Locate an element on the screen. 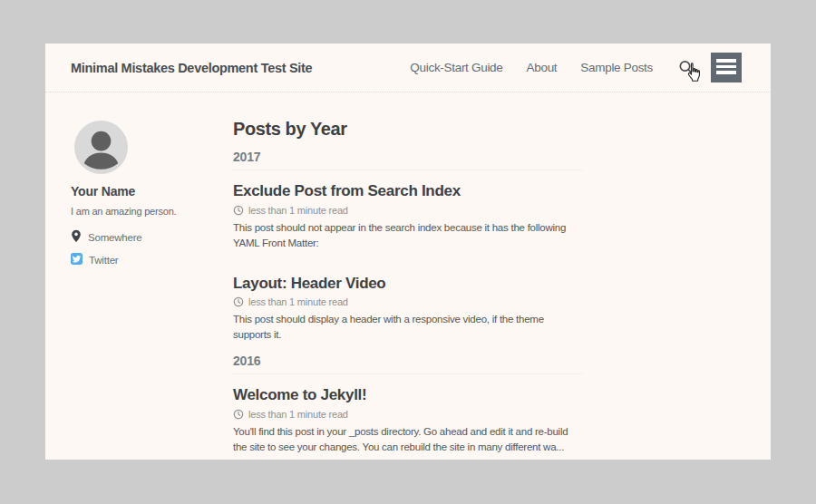  post-entry: Exclude Post from Search Index less than… is located at coordinates (408, 217).